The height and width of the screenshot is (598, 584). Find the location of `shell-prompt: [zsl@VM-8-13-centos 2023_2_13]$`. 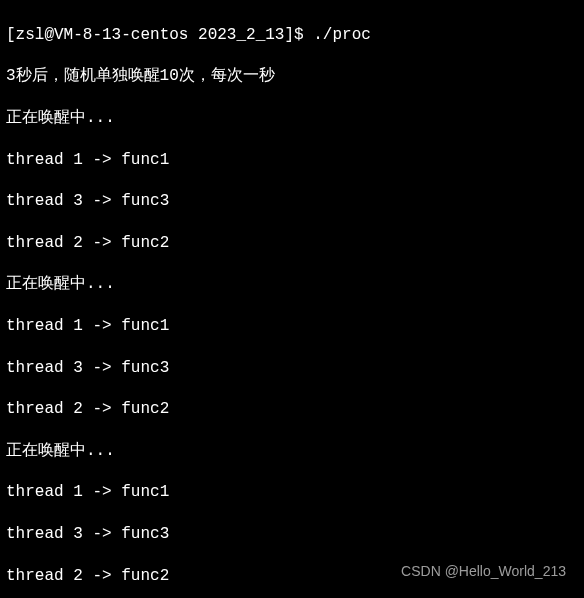

shell-prompt: [zsl@VM-8-13-centos 2023_2_13]$ is located at coordinates (160, 35).